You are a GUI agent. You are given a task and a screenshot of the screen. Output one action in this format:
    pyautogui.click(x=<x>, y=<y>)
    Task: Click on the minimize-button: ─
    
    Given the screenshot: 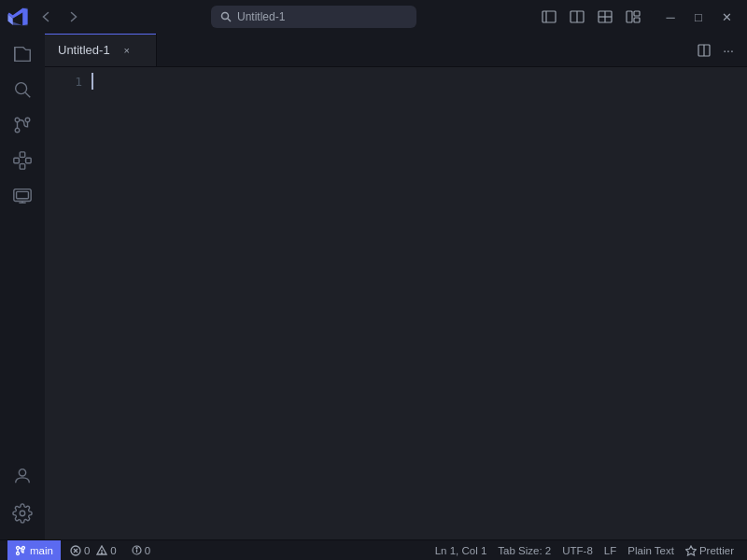 What is the action you would take?
    pyautogui.click(x=670, y=17)
    